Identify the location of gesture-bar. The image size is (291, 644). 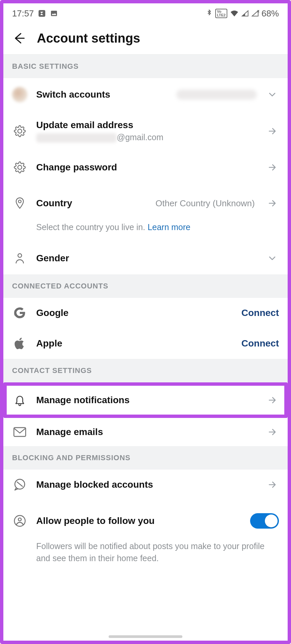
(146, 637).